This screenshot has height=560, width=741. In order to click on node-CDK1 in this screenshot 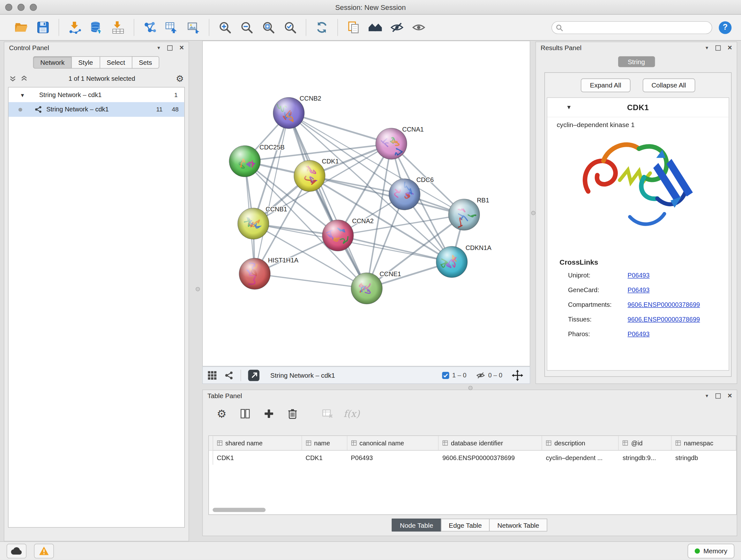, I will do `click(310, 176)`.